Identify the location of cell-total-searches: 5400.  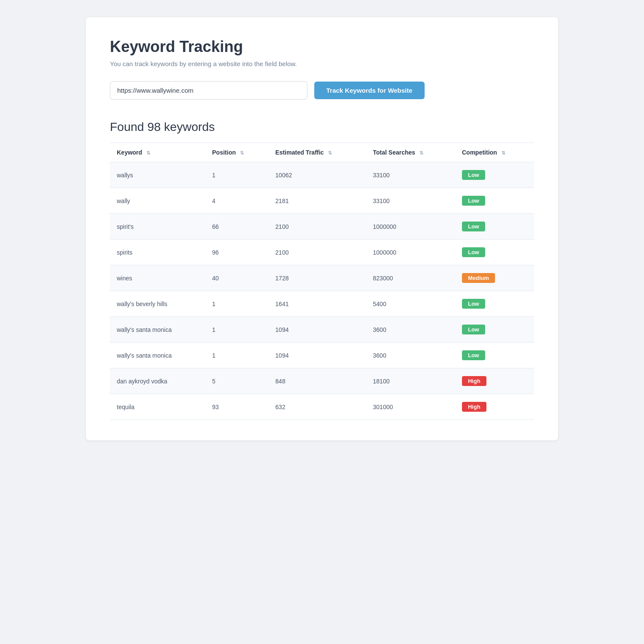
(410, 304).